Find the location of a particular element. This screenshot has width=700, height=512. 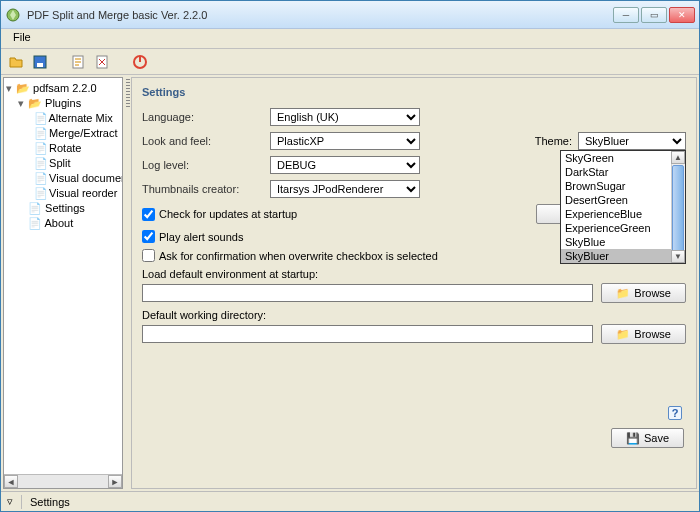

theme-dropdown-list: SkyGreen DarkStar BrownSugar DesertGreen… is located at coordinates (623, 207).